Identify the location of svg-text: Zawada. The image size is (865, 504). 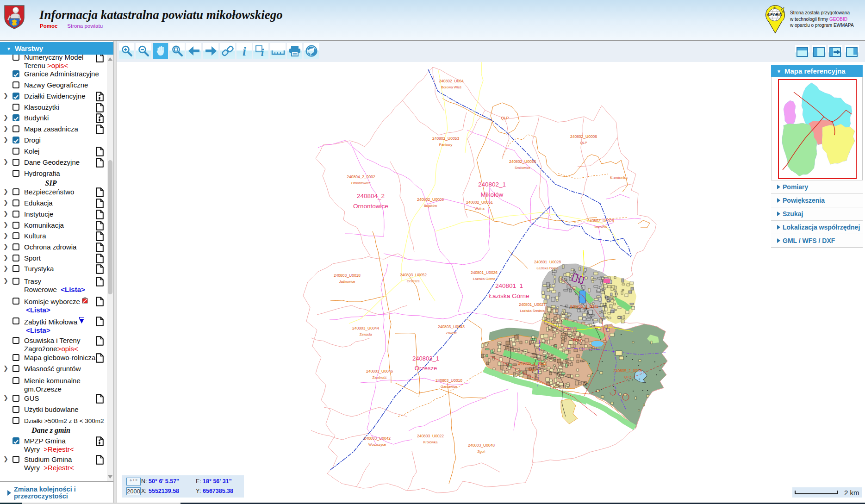
(366, 334).